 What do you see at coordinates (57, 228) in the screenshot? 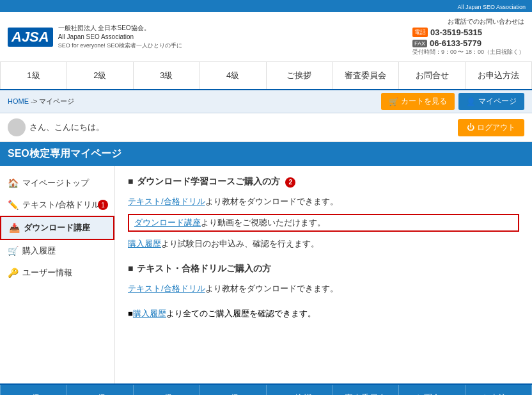
I see `sidebar-label-download: ダウンロード講座` at bounding box center [57, 228].